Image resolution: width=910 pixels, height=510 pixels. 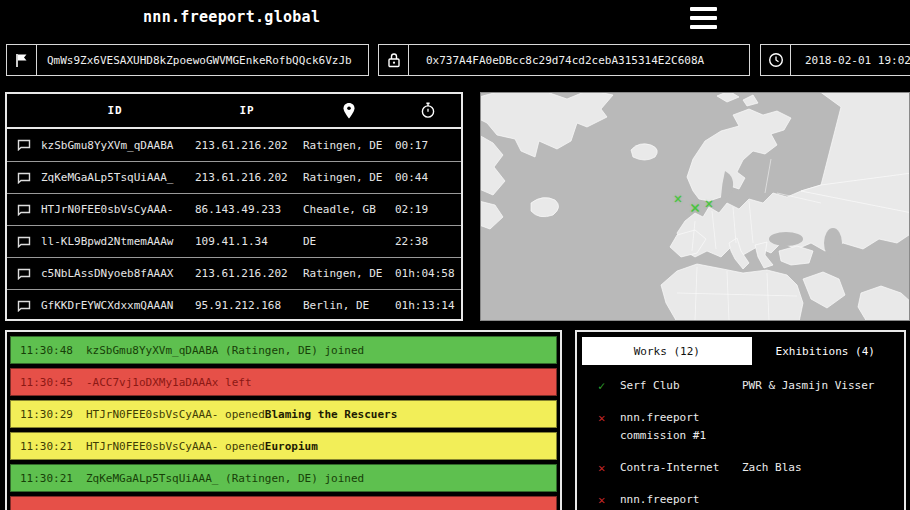 What do you see at coordinates (740, 468) in the screenshot?
I see `list-item: Contra-Internet Zach Blas` at bounding box center [740, 468].